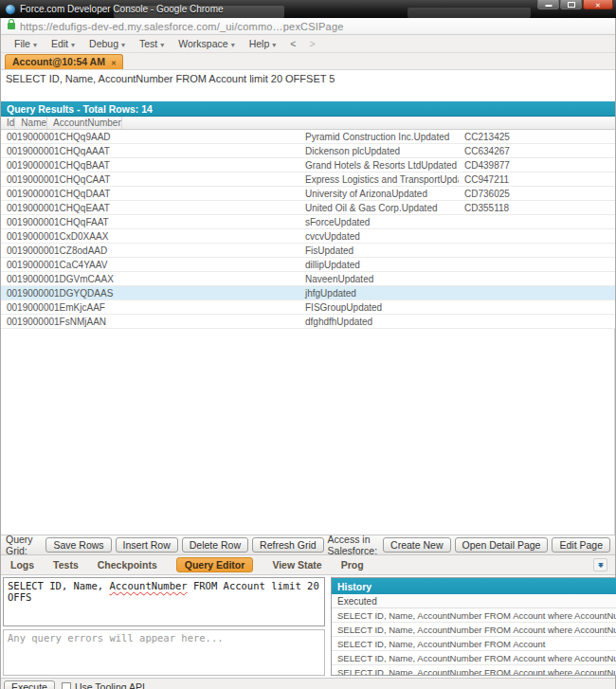 The height and width of the screenshot is (689, 616). I want to click on menu-item: Help, so click(263, 44).